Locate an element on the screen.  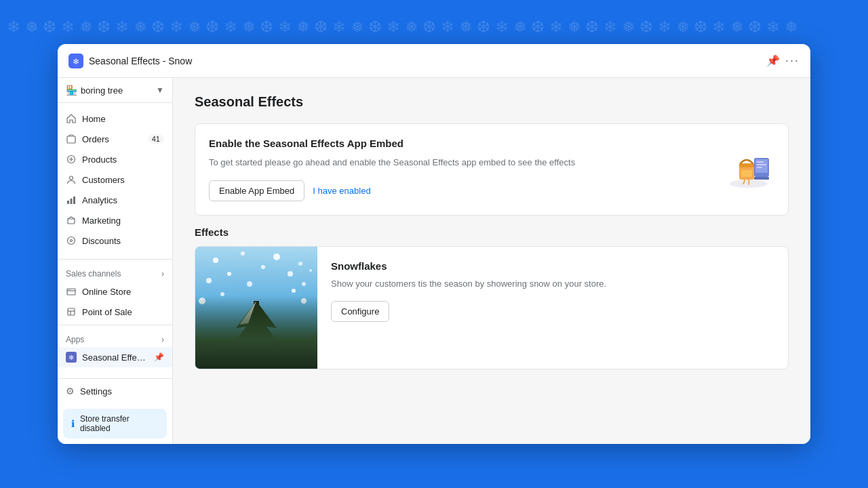
seasonal-effects-app-icon: ❄ is located at coordinates (71, 357).